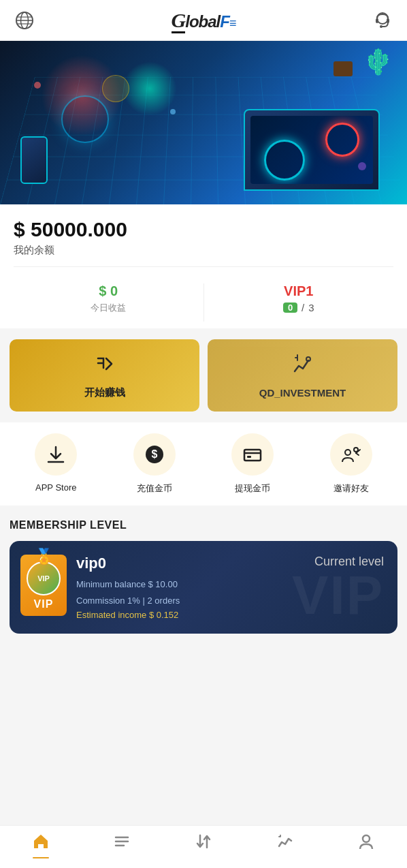  Describe the element at coordinates (204, 464) in the screenshot. I see `quick-actions: APP Store $ 充值金币 提现金币` at that location.